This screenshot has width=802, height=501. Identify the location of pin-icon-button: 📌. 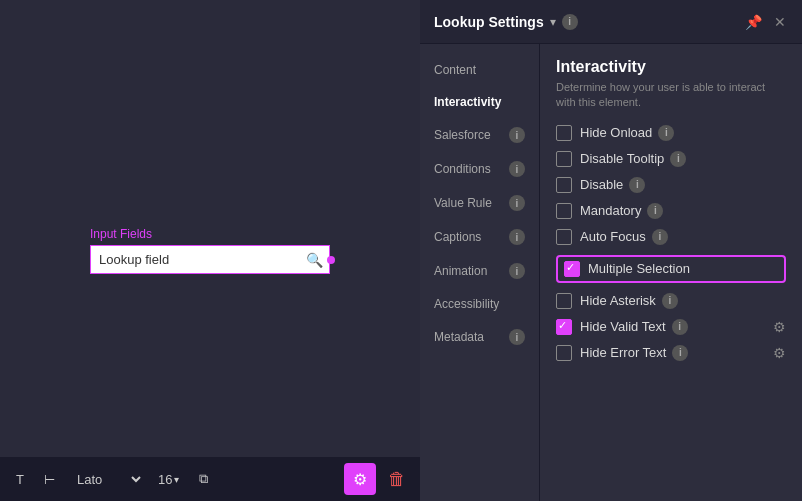
(754, 22).